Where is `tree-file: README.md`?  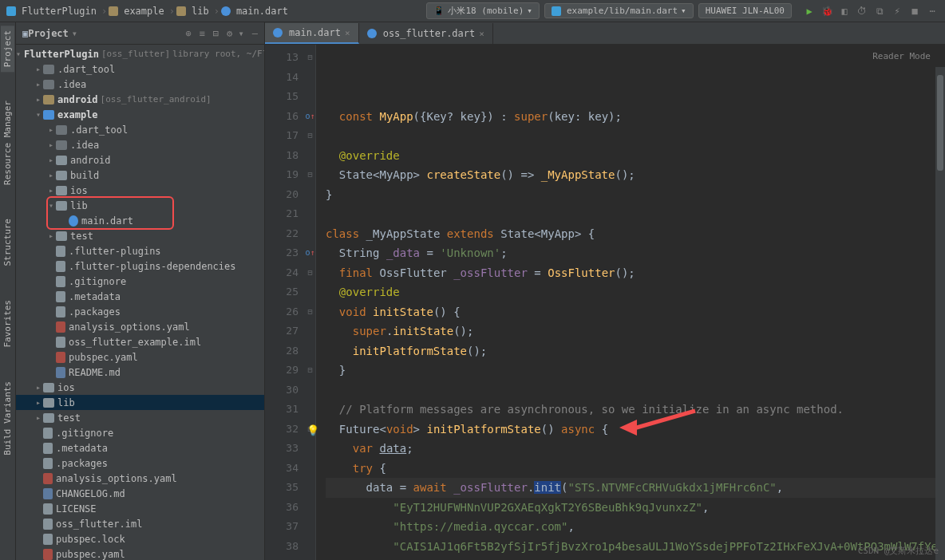
tree-file: README.md is located at coordinates (140, 372).